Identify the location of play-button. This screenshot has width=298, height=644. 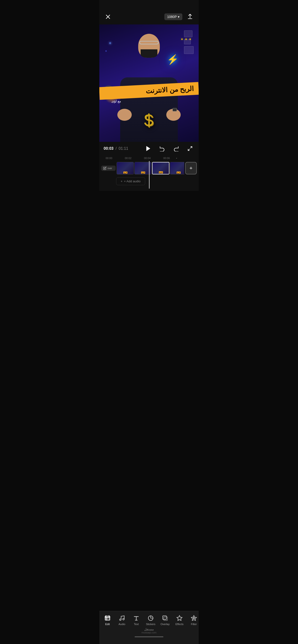
(148, 148).